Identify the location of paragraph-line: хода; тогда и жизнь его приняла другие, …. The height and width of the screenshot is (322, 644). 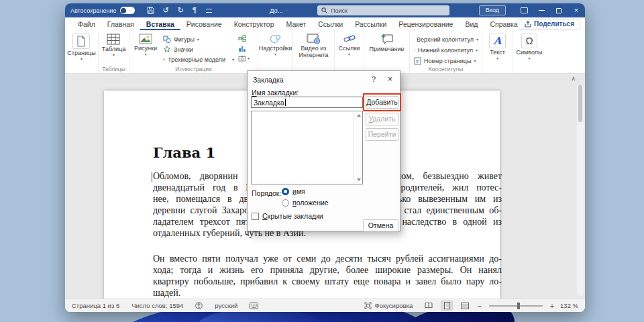
(327, 271).